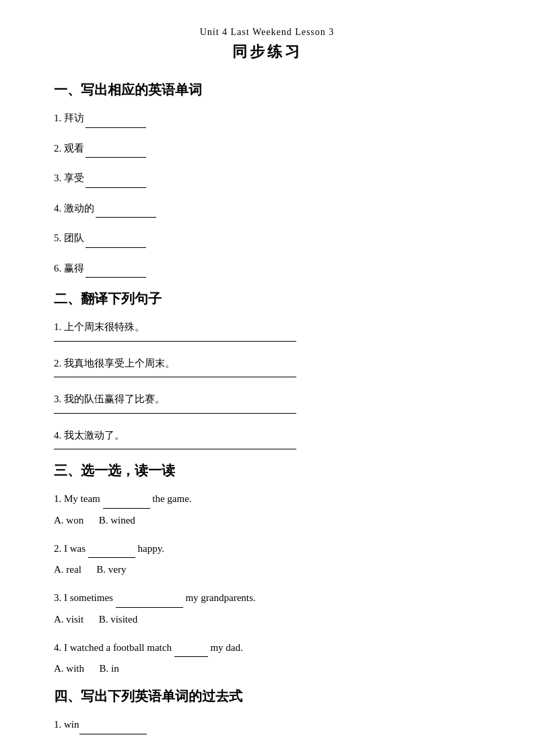  I want to click on s3q4-num: 4., so click(58, 648).